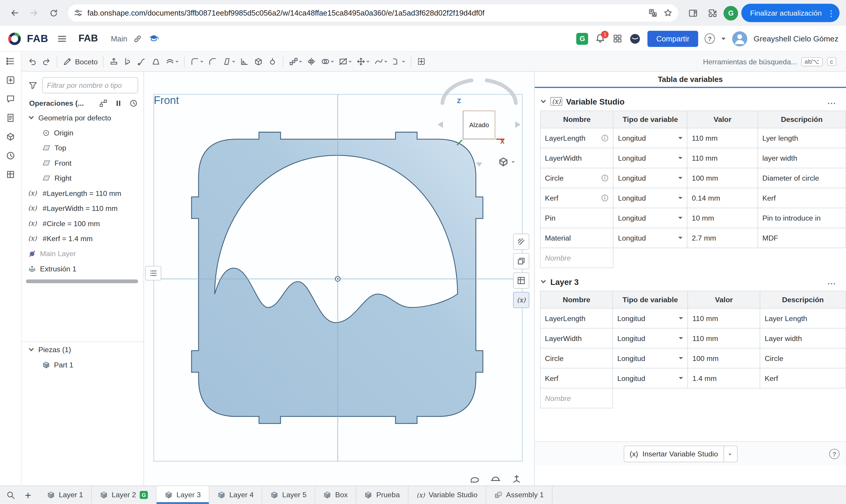  What do you see at coordinates (653, 13) in the screenshot?
I see `translate-icon` at bounding box center [653, 13].